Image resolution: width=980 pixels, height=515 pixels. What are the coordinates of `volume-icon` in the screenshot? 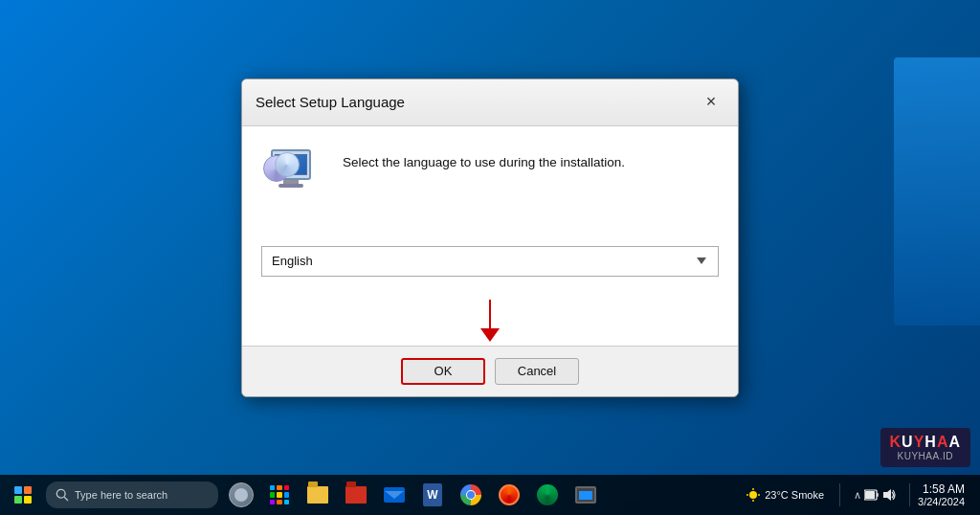 It's located at (889, 495).